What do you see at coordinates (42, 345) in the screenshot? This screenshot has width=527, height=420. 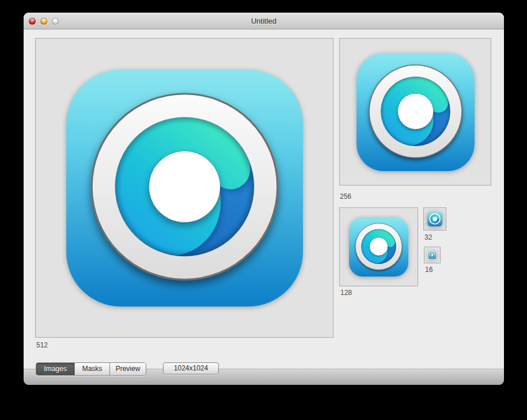 I see `well-label-512: 512` at bounding box center [42, 345].